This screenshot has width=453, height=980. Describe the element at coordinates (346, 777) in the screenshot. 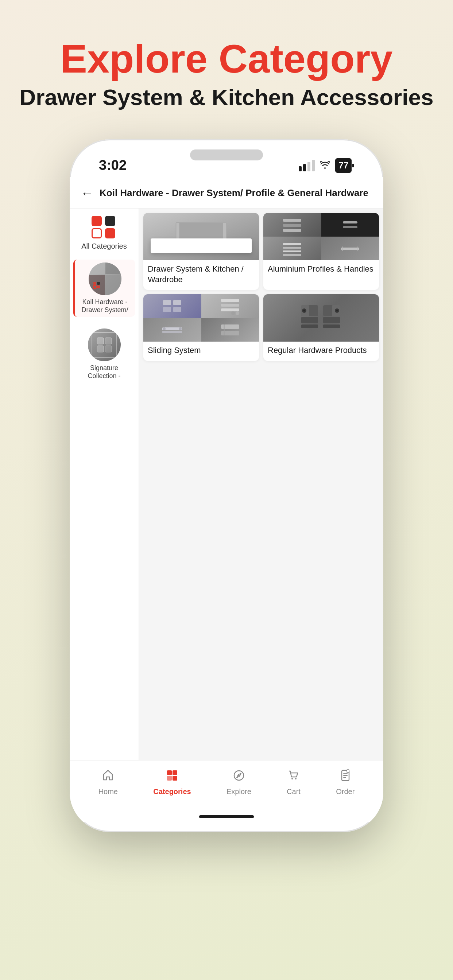

I see `order-icon` at that location.